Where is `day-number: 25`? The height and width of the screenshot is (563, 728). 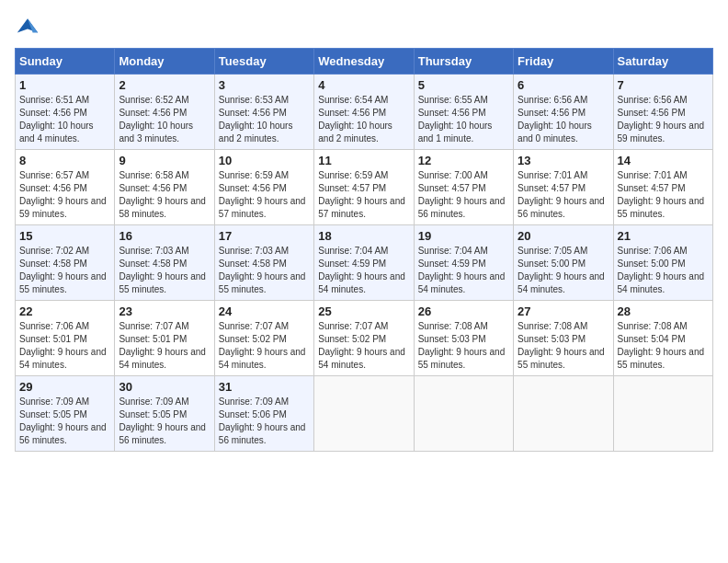
day-number: 25 is located at coordinates (364, 311).